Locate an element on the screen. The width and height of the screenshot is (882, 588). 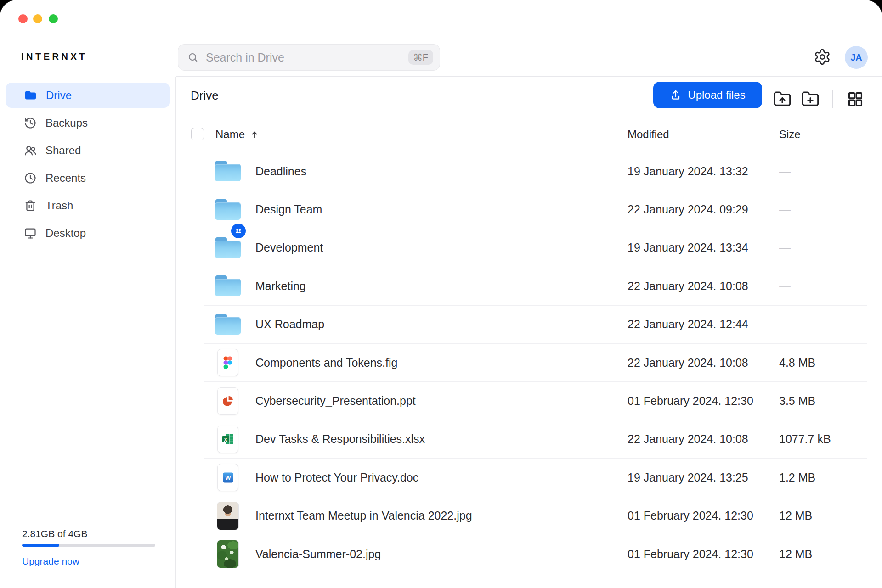
upload-folder-button is located at coordinates (782, 99).